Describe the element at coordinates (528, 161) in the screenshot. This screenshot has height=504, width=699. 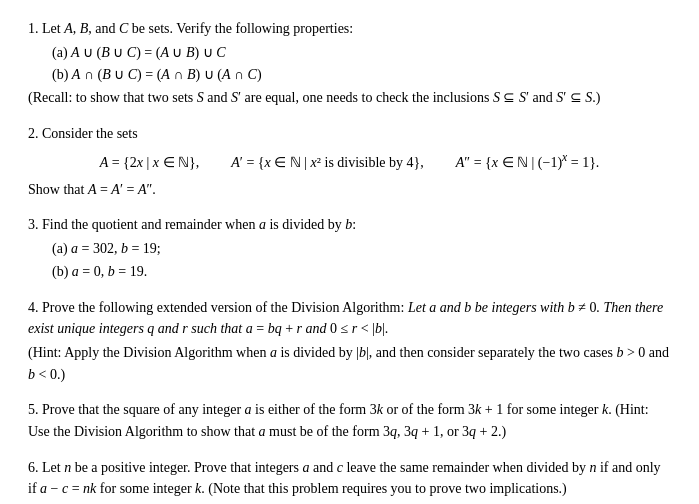
I see `problem-2-Adoubleprime: A″ = {x ∈ ℕ | (−1)x = 1}.` at that location.